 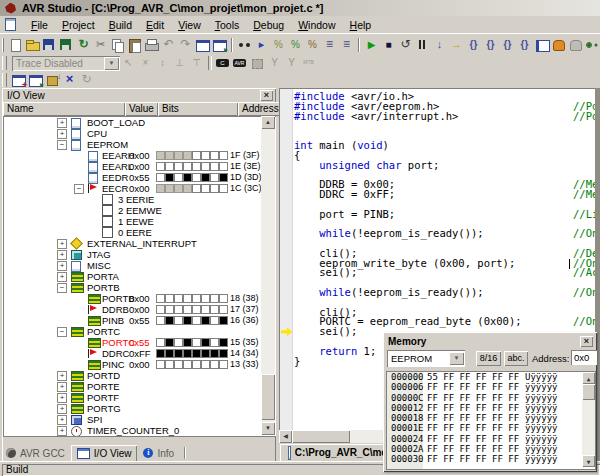 I want to click on memory-row: 00002AFF FF FF FF FF FFÿÿÿÿÿÿ, so click(x=491, y=449).